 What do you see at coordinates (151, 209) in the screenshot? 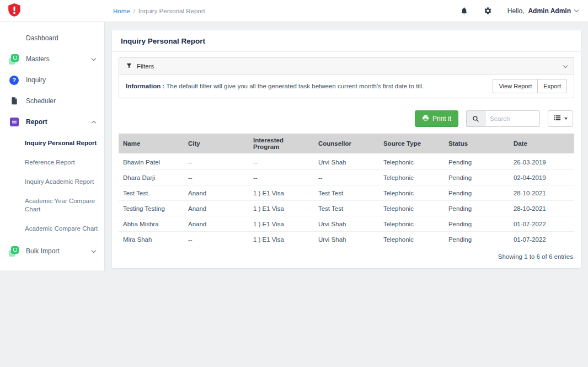
I see `table-cell: Testing Testing` at bounding box center [151, 209].